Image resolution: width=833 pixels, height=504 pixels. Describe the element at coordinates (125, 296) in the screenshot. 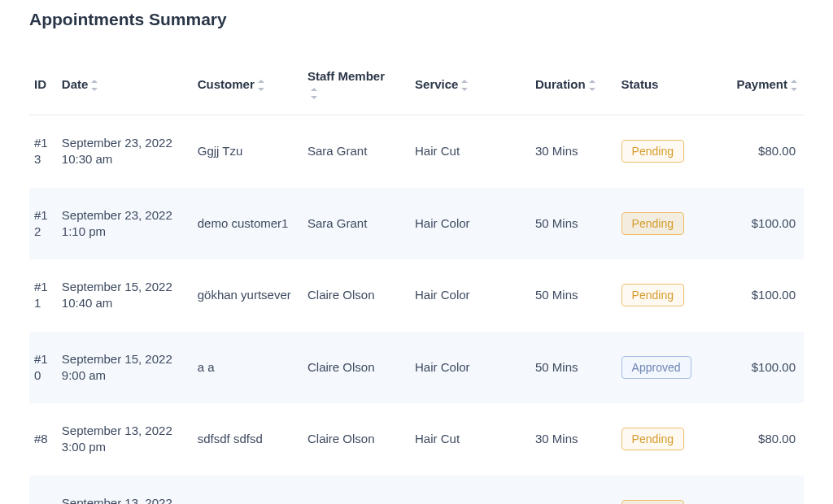

I see `cell-date: September 15, 2022 10:40 am` at that location.